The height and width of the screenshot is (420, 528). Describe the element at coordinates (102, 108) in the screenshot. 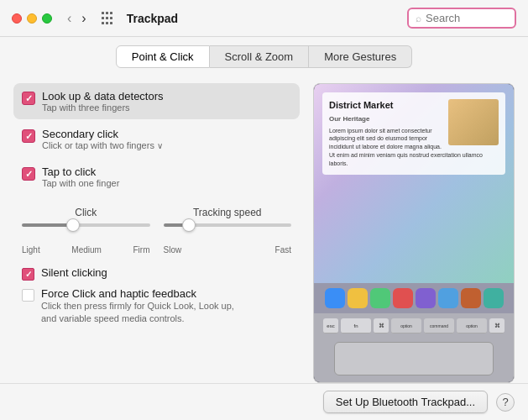

I see `setting-lookup-sublabel: Tap with three fingers` at that location.